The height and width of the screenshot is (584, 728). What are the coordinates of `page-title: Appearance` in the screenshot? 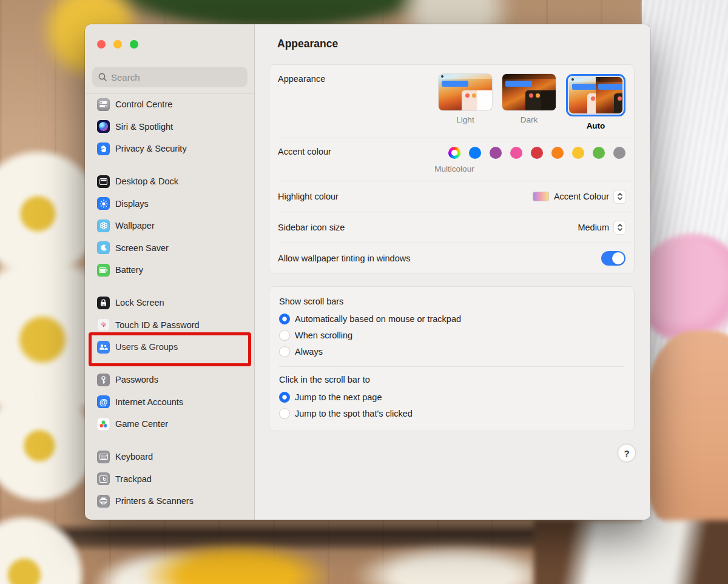 It's located at (451, 38).